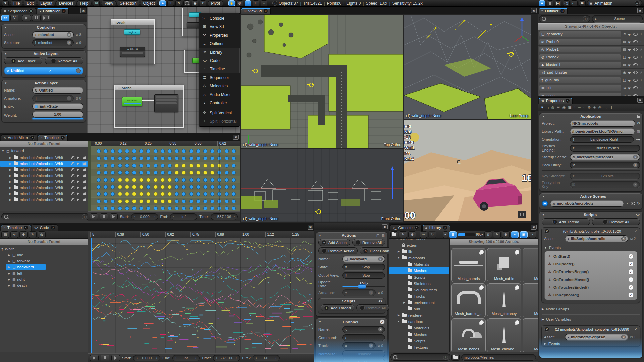 The image size is (644, 362). I want to click on transport-field-end-: ‹inf›, so click(184, 217).